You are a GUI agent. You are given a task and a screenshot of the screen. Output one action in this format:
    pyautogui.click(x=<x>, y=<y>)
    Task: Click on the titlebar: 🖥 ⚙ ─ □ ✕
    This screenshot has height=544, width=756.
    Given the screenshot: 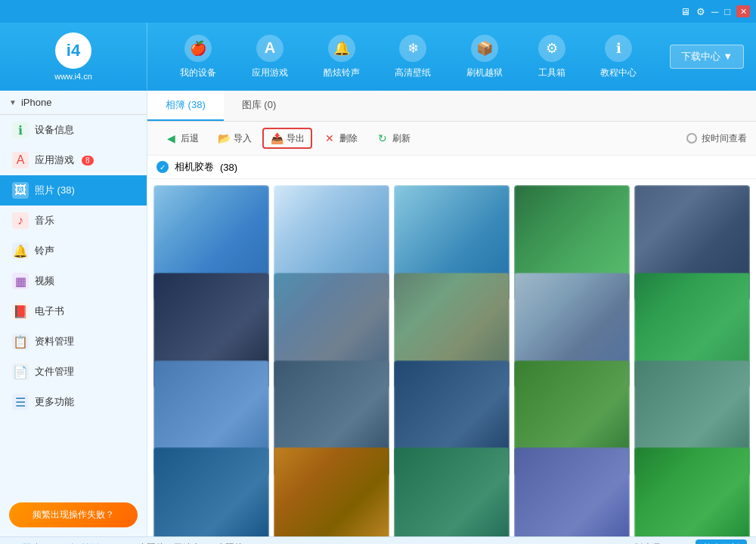 What is the action you would take?
    pyautogui.click(x=378, y=11)
    